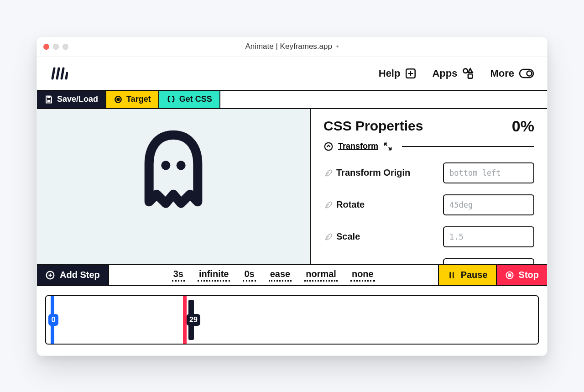  What do you see at coordinates (489, 261) in the screenshot?
I see `input-translate` at bounding box center [489, 261].